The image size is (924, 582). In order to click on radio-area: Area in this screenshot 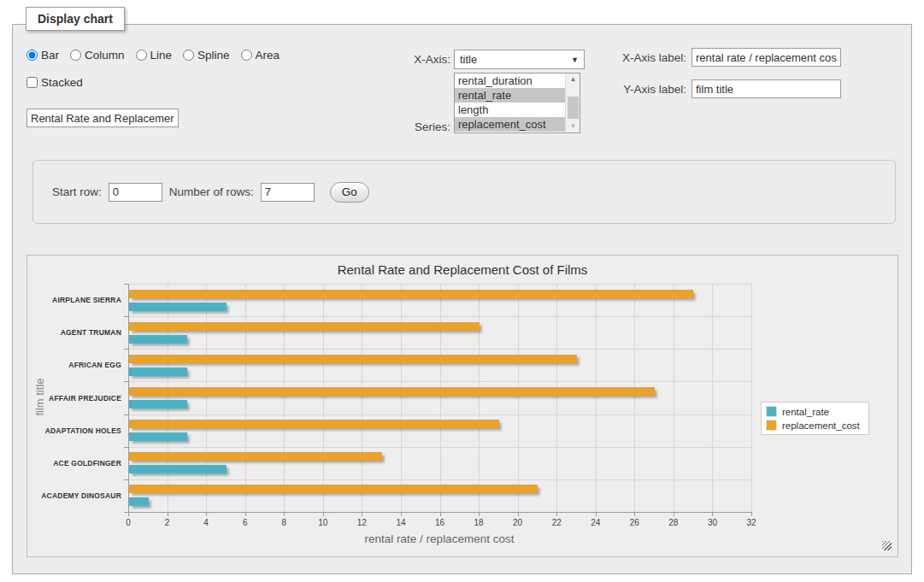, I will do `click(261, 55)`.